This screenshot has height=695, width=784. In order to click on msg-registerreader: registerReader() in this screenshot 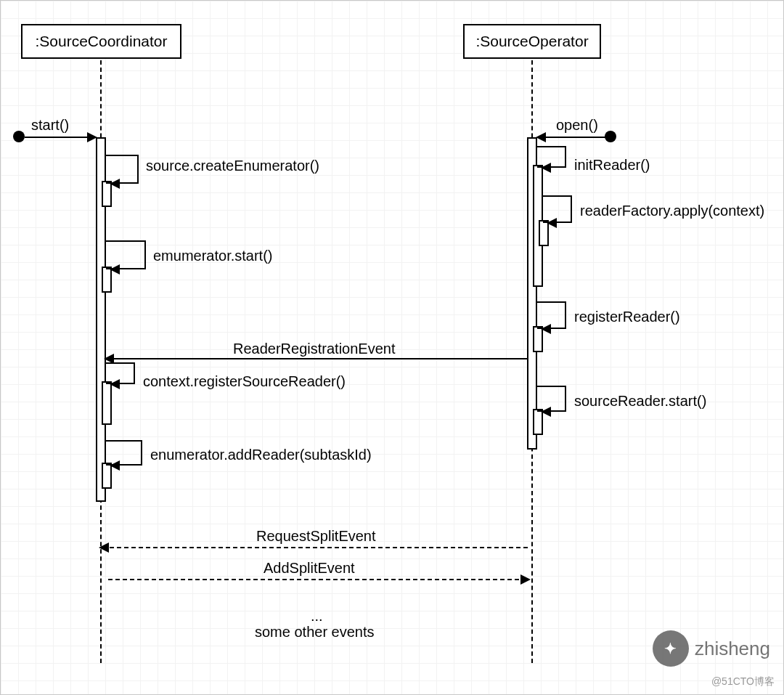, I will do `click(627, 317)`.